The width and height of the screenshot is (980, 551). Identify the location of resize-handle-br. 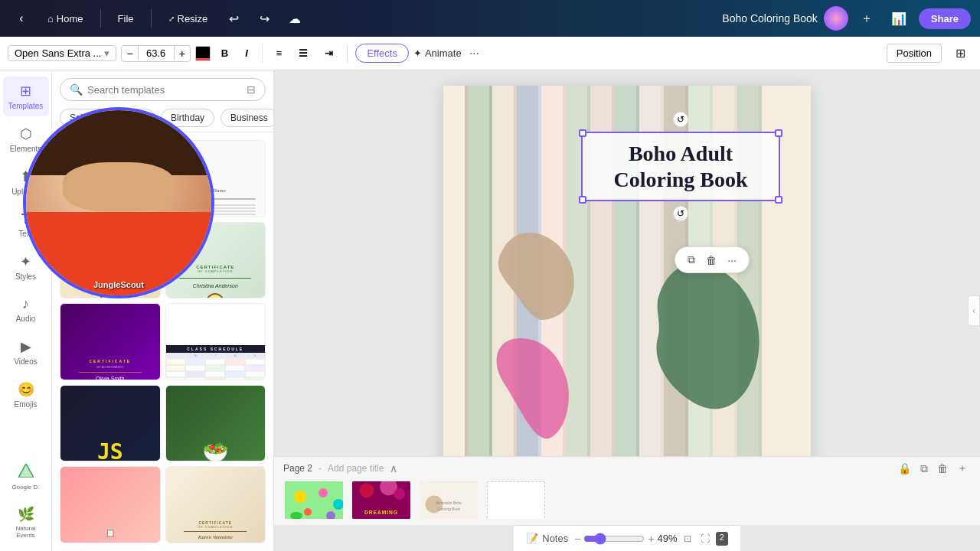
(779, 200).